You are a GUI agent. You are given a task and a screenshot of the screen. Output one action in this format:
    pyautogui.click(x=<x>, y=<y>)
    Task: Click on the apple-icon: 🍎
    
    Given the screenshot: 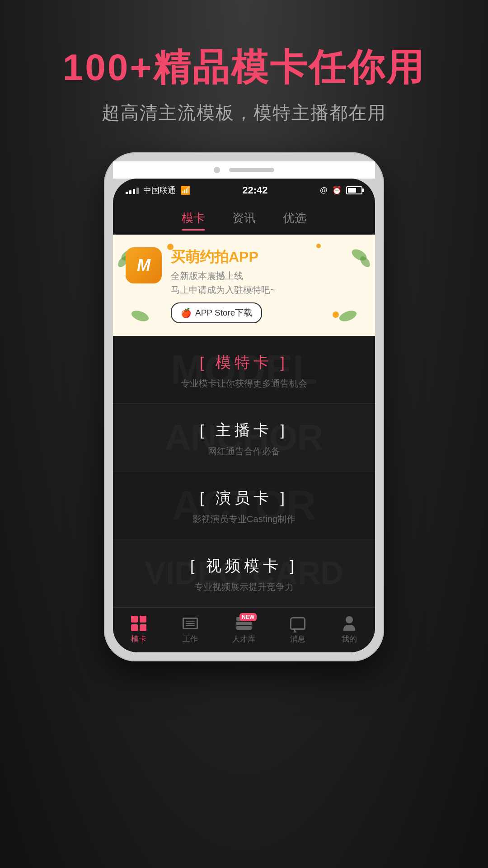 What is the action you would take?
    pyautogui.click(x=186, y=313)
    